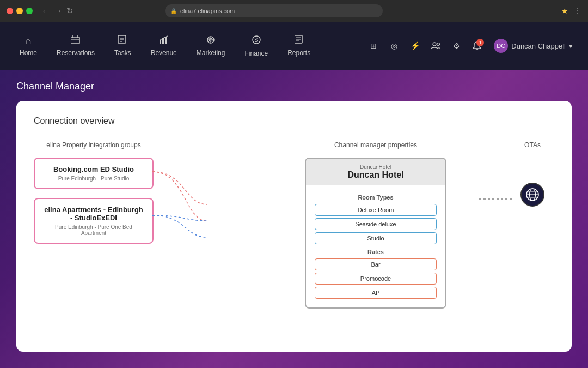 The width and height of the screenshot is (588, 368). Describe the element at coordinates (373, 46) in the screenshot. I see `grid-icon: ⊞` at that location.